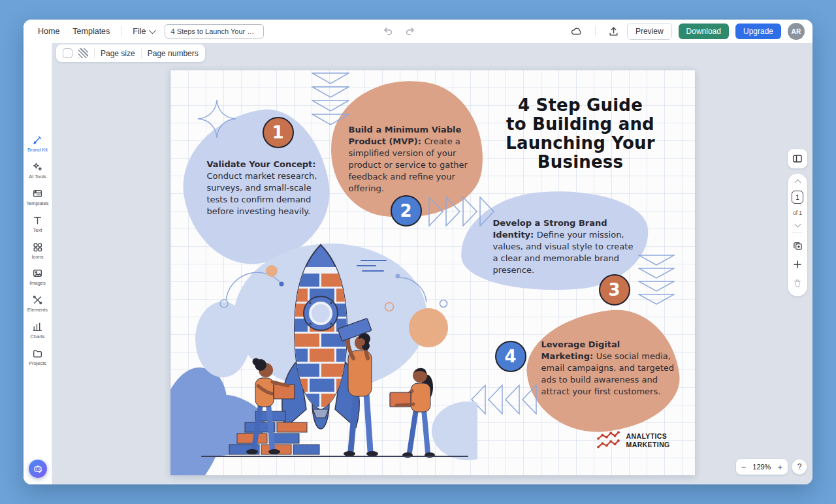 The height and width of the screenshot is (504, 836). What do you see at coordinates (38, 225) in the screenshot?
I see `sidebar-item-text: Text` at bounding box center [38, 225].